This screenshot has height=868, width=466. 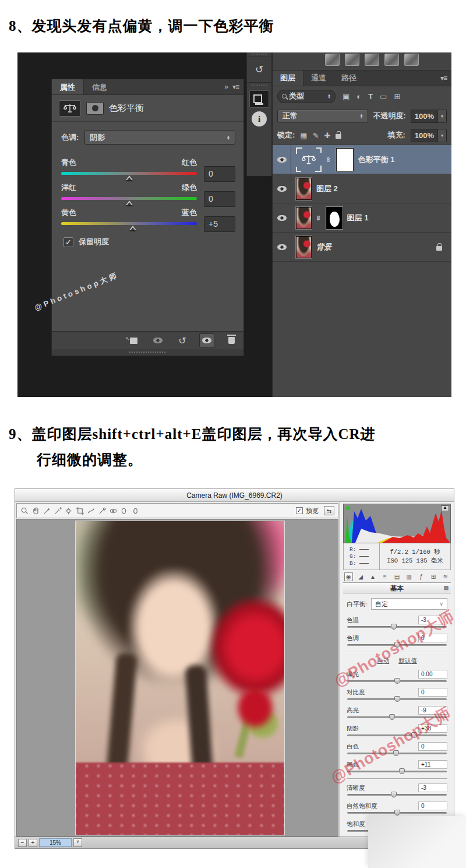 What do you see at coordinates (148, 352) in the screenshot?
I see `panel-resize-bar` at bounding box center [148, 352].